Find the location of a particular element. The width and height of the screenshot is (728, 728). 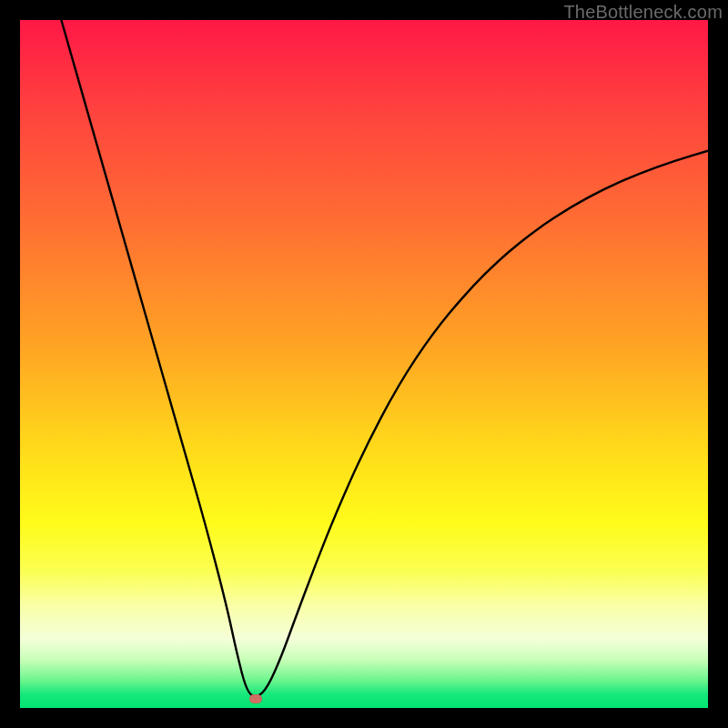

optimal-point-marker is located at coordinates (256, 699).